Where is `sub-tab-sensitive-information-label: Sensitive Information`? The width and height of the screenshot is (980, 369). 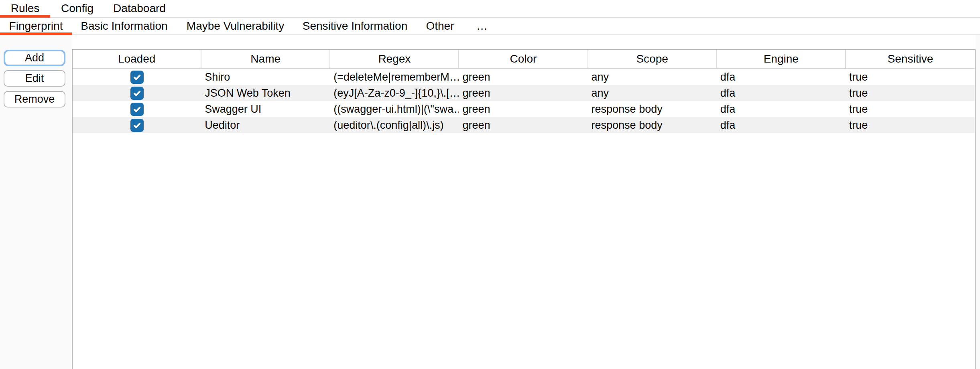 sub-tab-sensitive-information-label: Sensitive Information is located at coordinates (355, 26).